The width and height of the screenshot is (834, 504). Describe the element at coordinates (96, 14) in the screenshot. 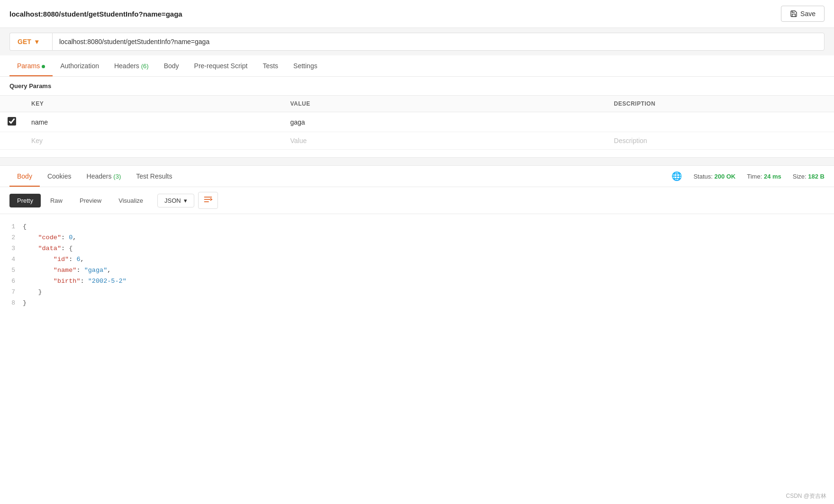

I see `title-url: localhost:8080/student/getStudentInfo?na…` at that location.